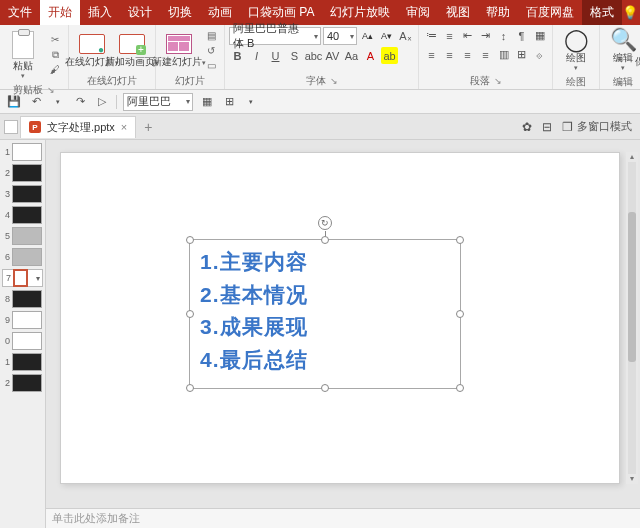 The height and width of the screenshot is (528, 640). Describe the element at coordinates (14, 102) in the screenshot. I see `save-button: 💾` at that location.